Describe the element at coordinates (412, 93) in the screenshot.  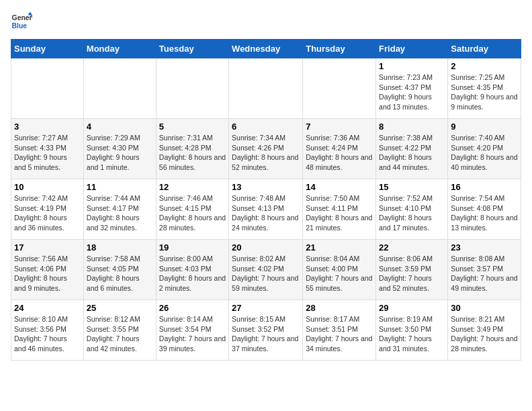
I see `day-info: Sunrise: 7:23 AM Sunset: 4:37 PM Dayligh…` at that location.